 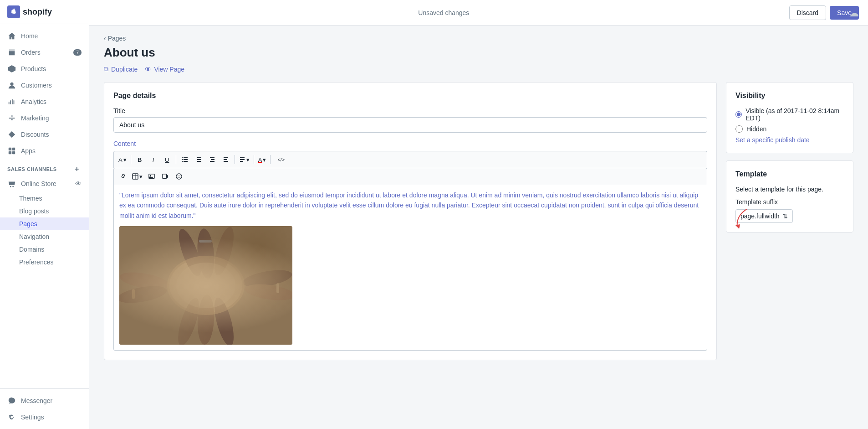 I want to click on sidebar-item-online-store: Online Store 👁, so click(x=45, y=184).